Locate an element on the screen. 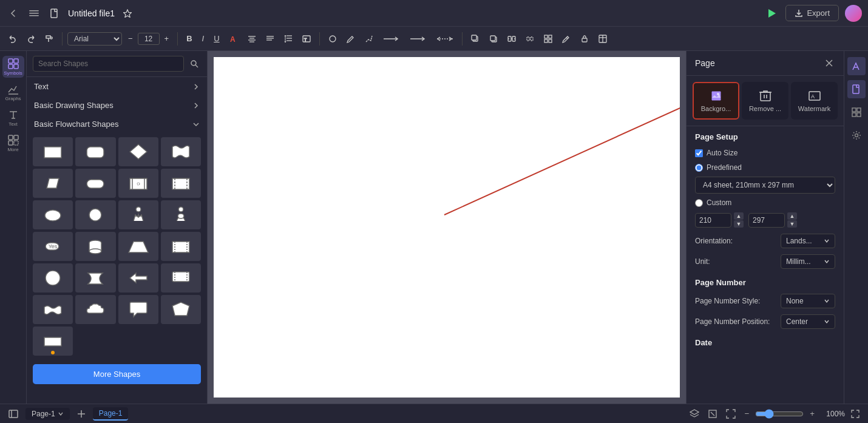 The image size is (868, 423). right-edge-grid is located at coordinates (856, 112).